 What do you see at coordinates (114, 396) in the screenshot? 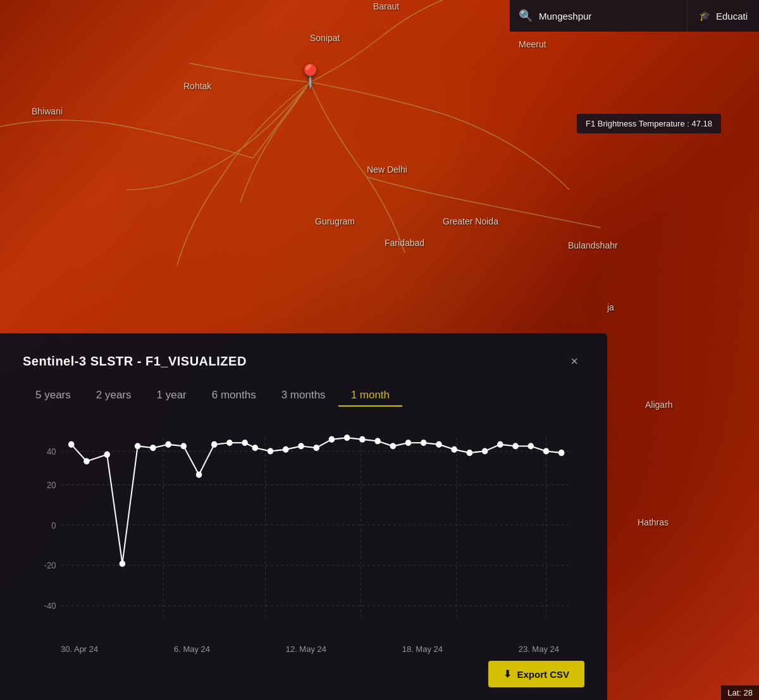
I see `time-tab-2-years: 2 years` at bounding box center [114, 396].